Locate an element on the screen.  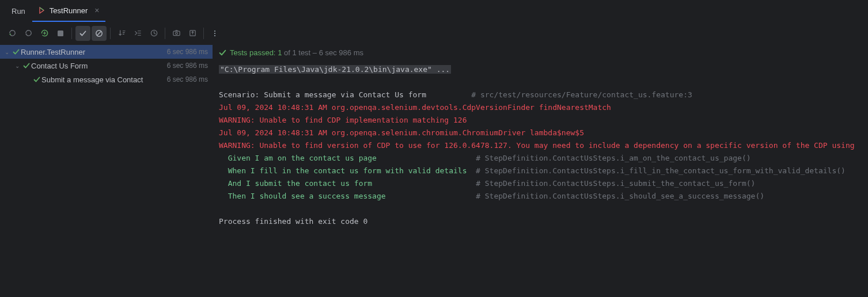
screenshot-button is located at coordinates (176, 33).